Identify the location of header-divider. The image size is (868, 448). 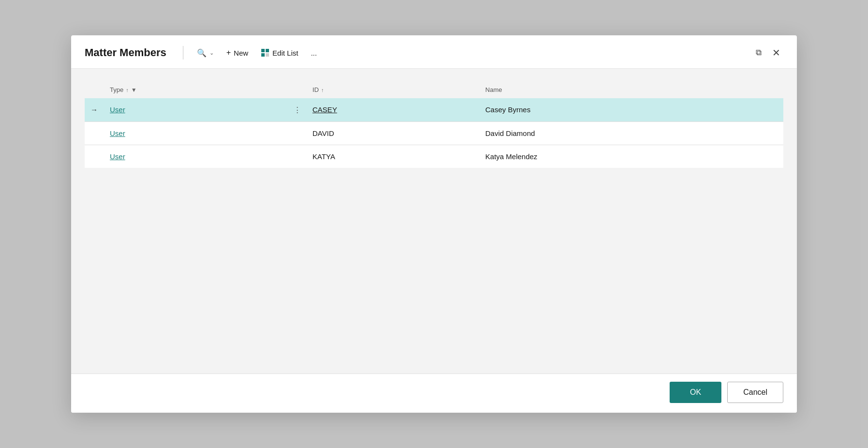
(183, 53).